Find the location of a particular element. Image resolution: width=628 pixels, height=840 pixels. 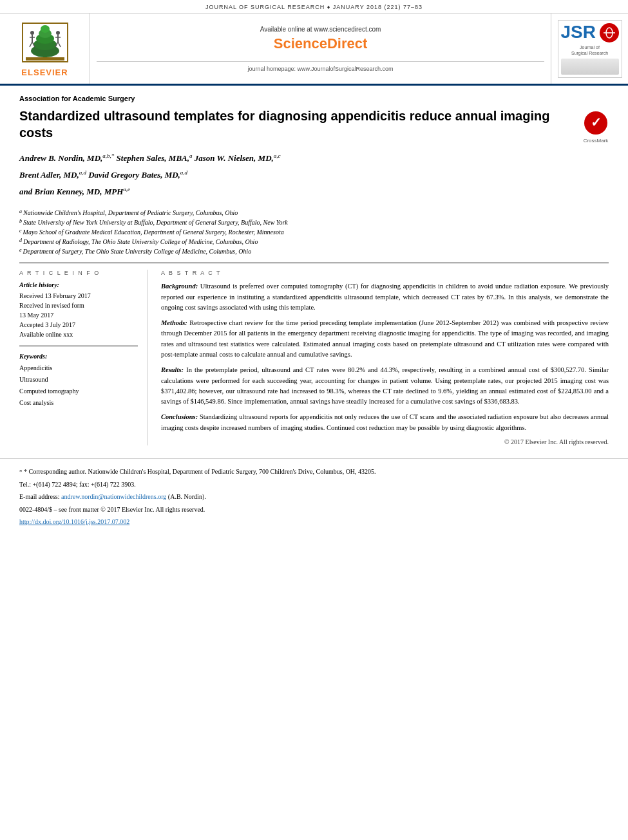

conclusions-label: Conclusions: is located at coordinates (179, 417).